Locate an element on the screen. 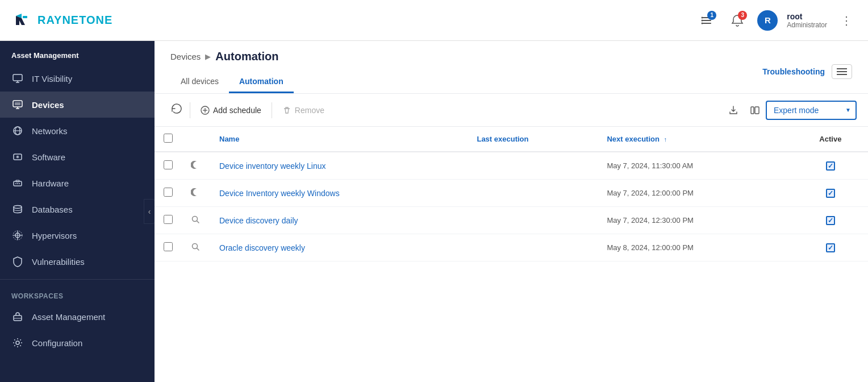 Image resolution: width=868 pixels, height=382 pixels. hamburger-menu-btn is located at coordinates (842, 72).